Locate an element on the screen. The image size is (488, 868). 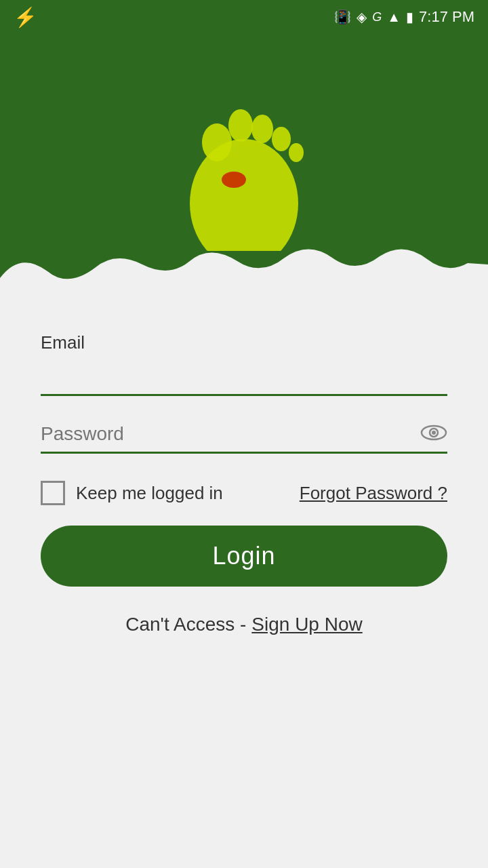
vibrate-icon: 📳 is located at coordinates (343, 17).